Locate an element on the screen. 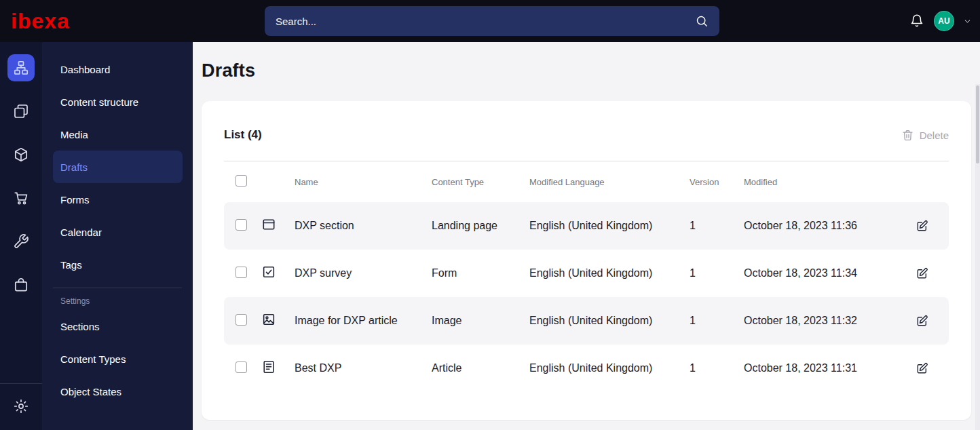 This screenshot has height=430, width=980. row-name: Best DXP is located at coordinates (363, 368).